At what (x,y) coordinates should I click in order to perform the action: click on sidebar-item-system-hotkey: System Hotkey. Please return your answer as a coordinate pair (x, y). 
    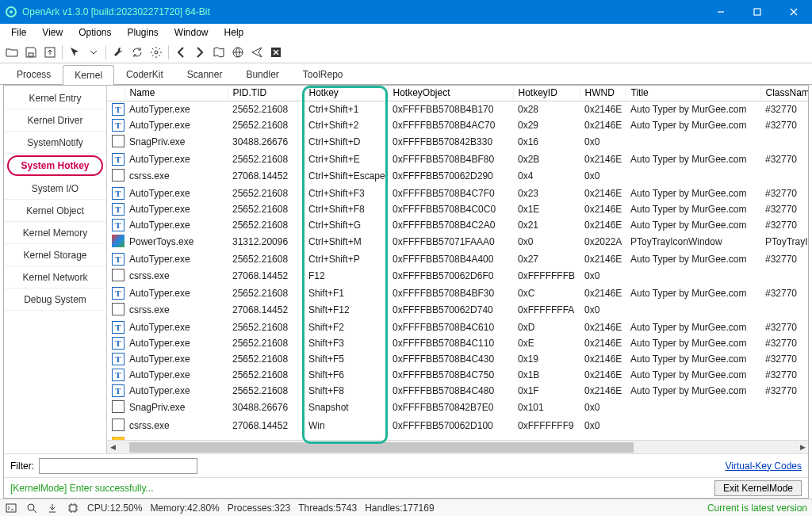
    Looking at the image, I should click on (56, 166).